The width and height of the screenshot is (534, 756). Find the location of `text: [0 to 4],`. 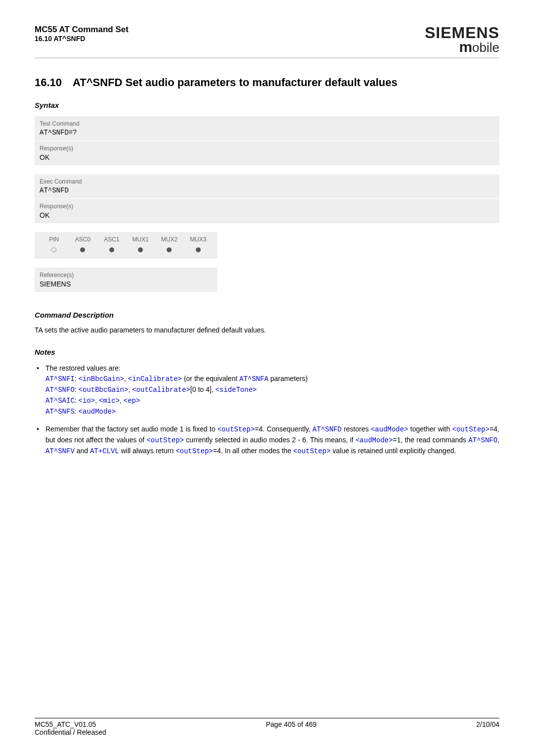

text: [0 to 4], is located at coordinates (203, 389).